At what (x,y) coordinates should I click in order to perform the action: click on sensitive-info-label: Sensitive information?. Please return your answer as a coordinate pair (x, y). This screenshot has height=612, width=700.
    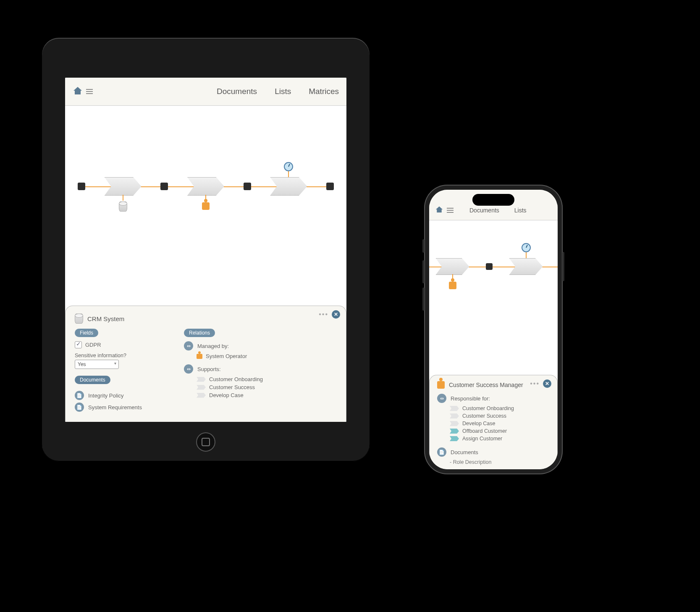
    Looking at the image, I should click on (117, 356).